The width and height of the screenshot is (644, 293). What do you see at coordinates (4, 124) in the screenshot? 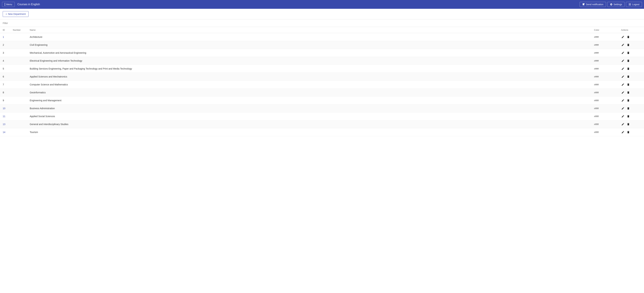
I see `id-link: 13` at bounding box center [4, 124].